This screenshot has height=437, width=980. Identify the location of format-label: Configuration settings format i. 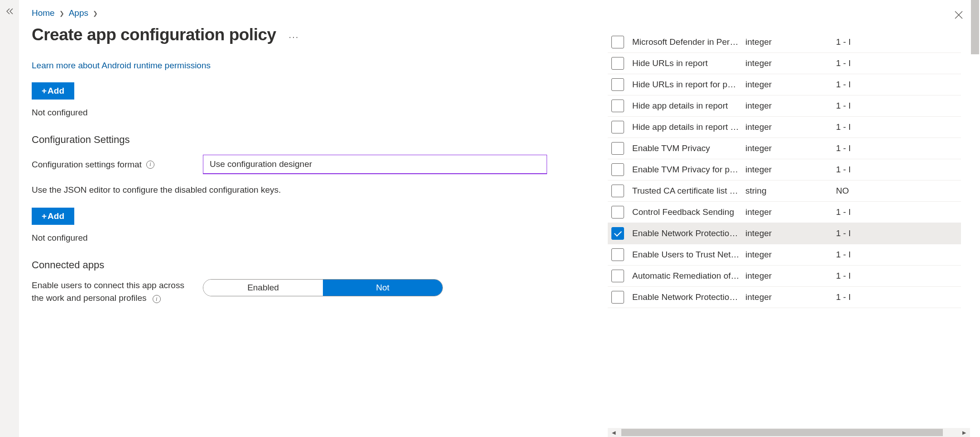
(113, 165).